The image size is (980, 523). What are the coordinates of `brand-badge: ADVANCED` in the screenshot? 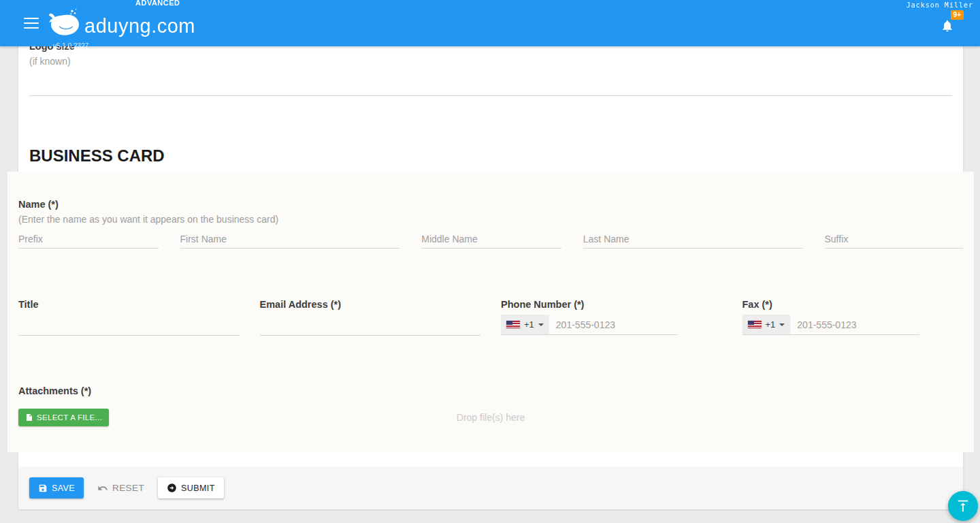 It's located at (158, 3).